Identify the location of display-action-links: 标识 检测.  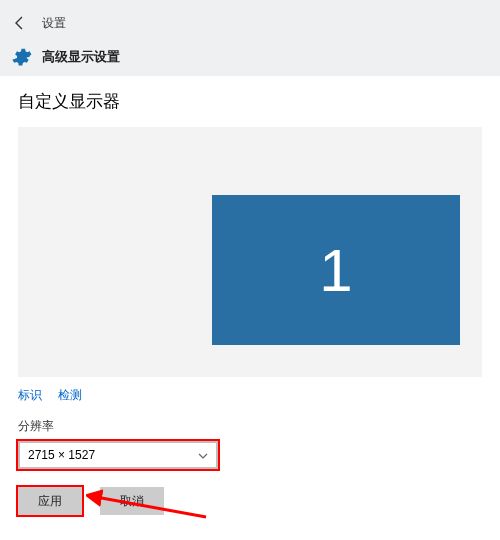
(250, 396).